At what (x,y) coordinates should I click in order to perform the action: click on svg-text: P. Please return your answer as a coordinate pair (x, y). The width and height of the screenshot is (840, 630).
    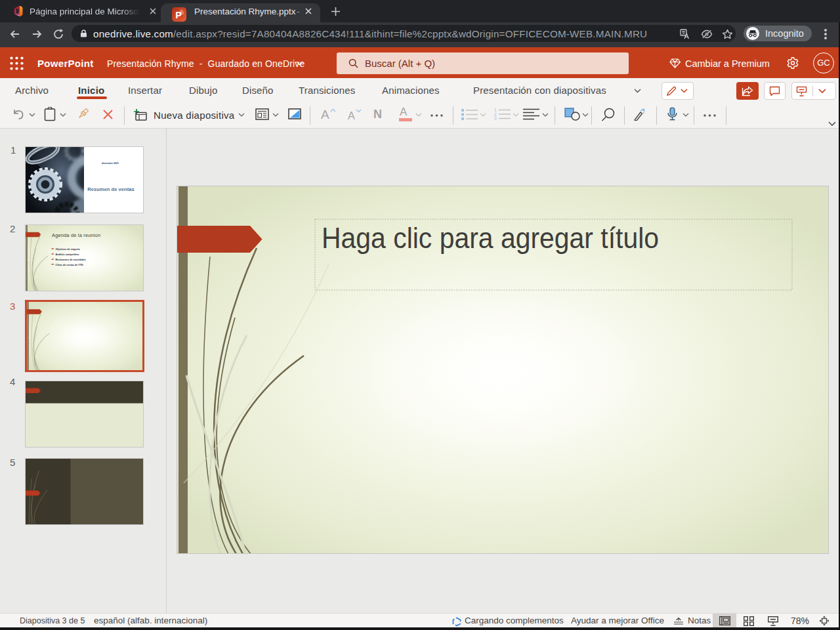
    Looking at the image, I should click on (178, 15).